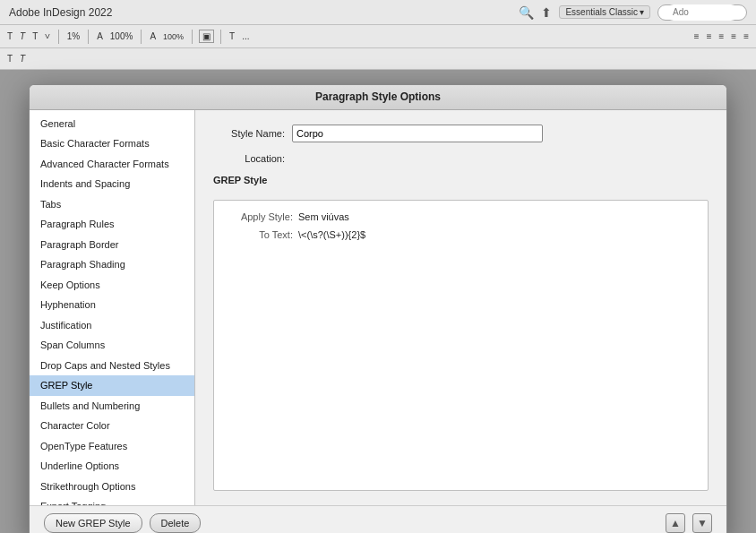 This screenshot has height=533, width=756. Describe the element at coordinates (152, 36) in the screenshot. I see `toolbar-aa: A` at that location.